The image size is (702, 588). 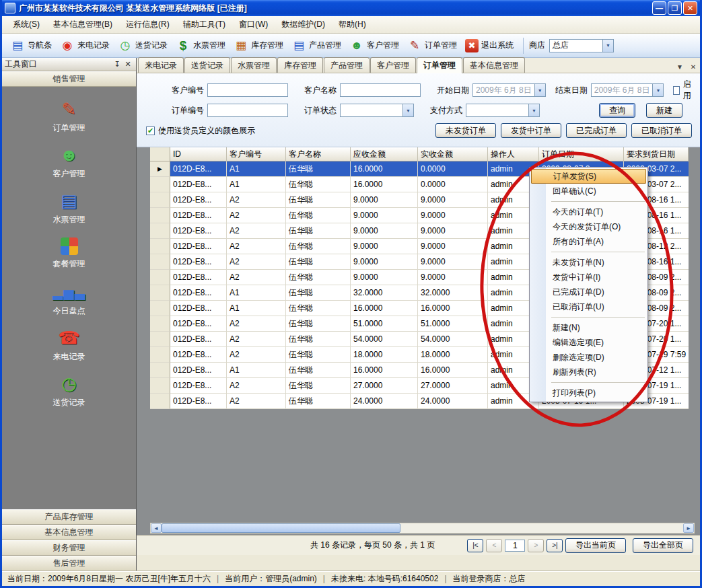 I want to click on column-header-id: ID, so click(x=199, y=155).